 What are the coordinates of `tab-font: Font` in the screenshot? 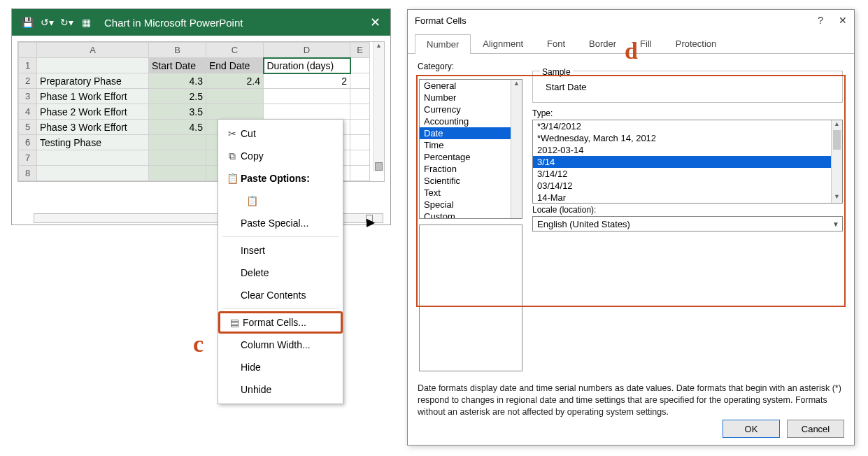 It's located at (556, 43).